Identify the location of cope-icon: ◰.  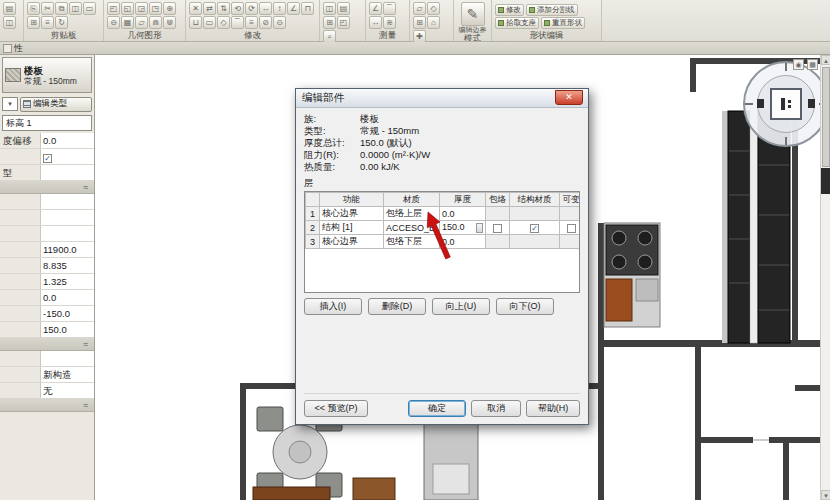
(114, 8).